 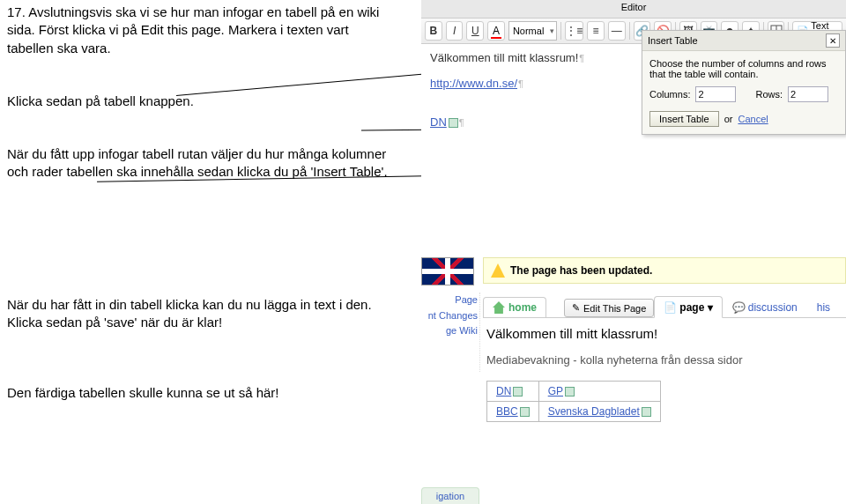 I want to click on wiki-links-table: DN GP BBC Svenska Dagbladet, so click(x=574, y=402).